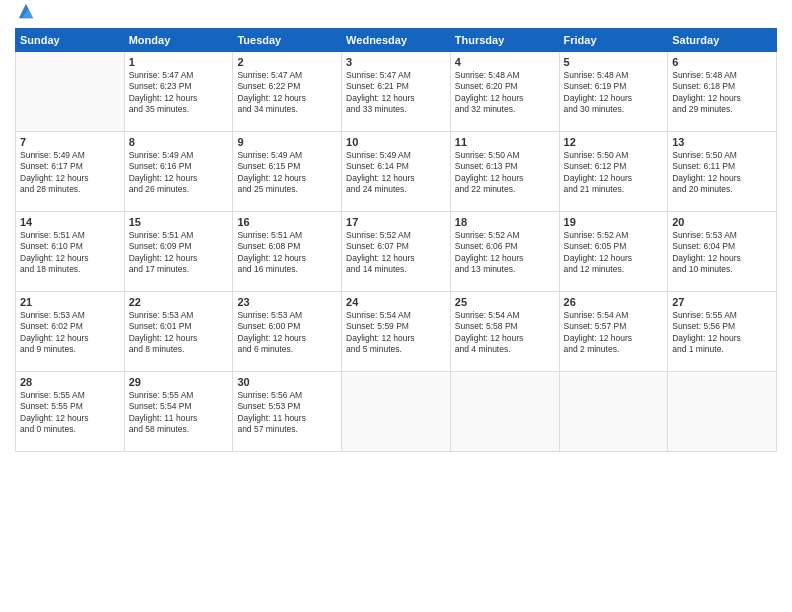  Describe the element at coordinates (287, 382) in the screenshot. I see `day-number: 30` at that location.